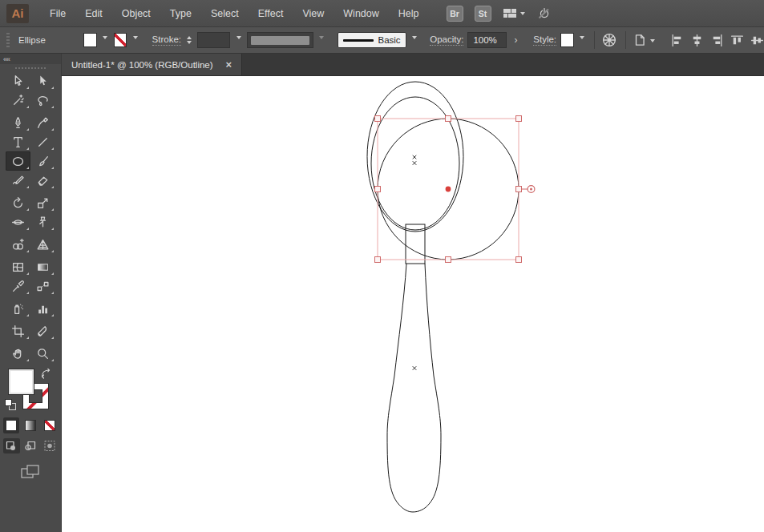  What do you see at coordinates (43, 309) in the screenshot?
I see `bar-chart-icon` at bounding box center [43, 309].